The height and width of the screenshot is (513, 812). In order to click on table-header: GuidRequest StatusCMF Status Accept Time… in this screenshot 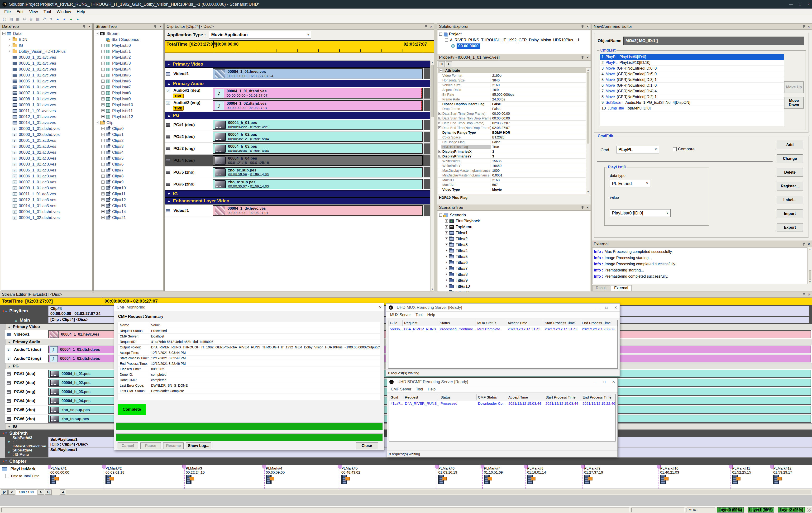, I will do `click(502, 397)`.